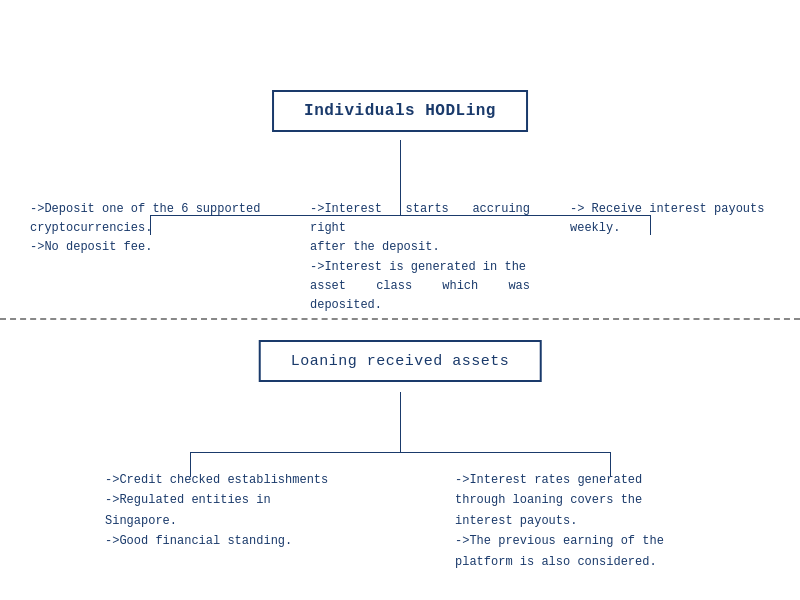  What do you see at coordinates (548, 480) in the screenshot?
I see `col-bottom-right-line1: ->Interest rates generated` at bounding box center [548, 480].